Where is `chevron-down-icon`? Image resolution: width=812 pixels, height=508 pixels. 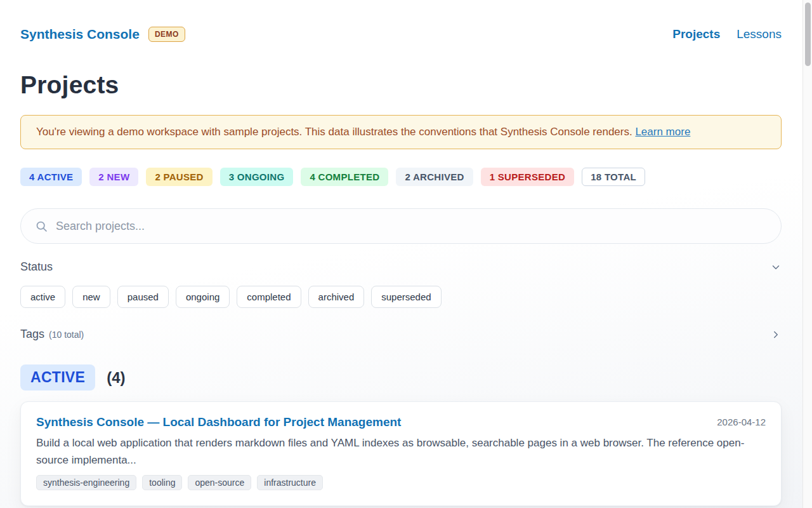 chevron-down-icon is located at coordinates (776, 267).